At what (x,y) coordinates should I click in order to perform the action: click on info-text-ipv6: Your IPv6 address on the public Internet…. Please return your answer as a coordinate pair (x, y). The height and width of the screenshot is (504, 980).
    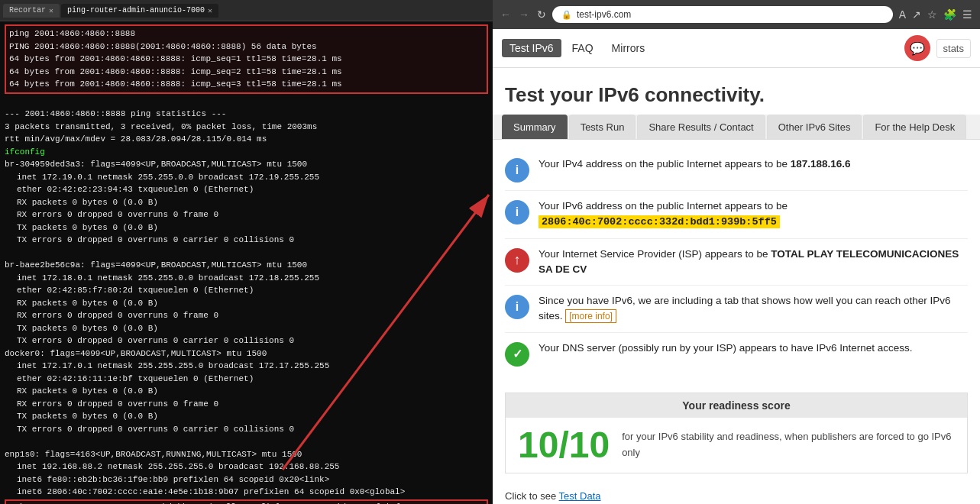
    Looking at the image, I should click on (663, 215).